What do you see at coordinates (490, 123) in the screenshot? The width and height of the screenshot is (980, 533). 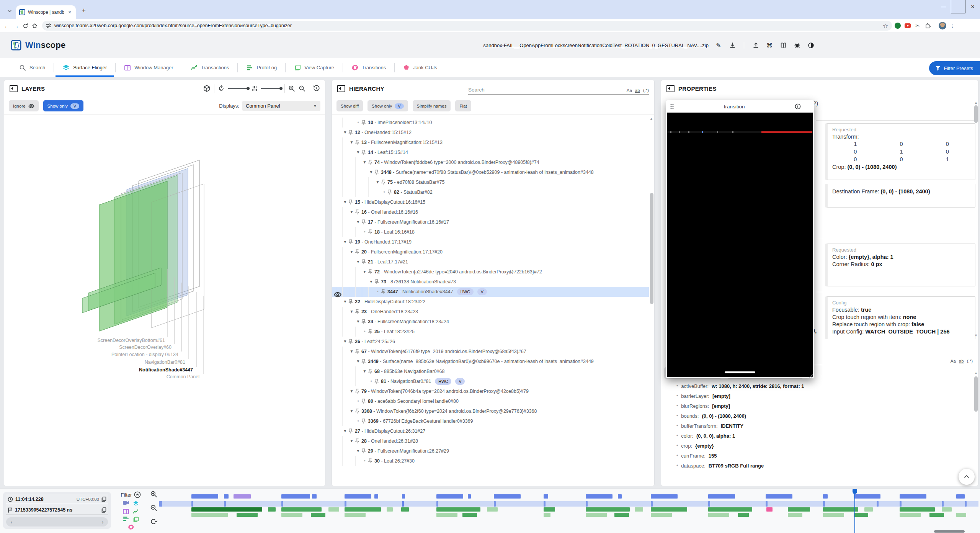 I see `hierarchy-node-10: •10 - ImePlaceholder:13:14#10` at bounding box center [490, 123].